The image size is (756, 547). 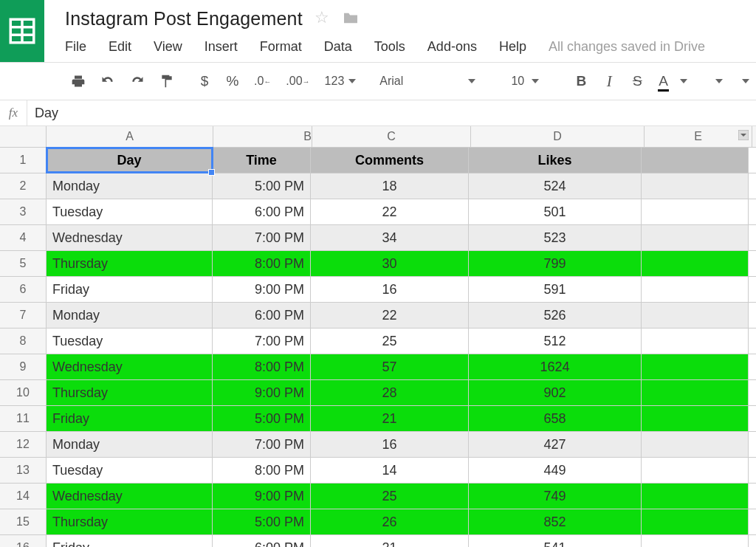 What do you see at coordinates (555, 315) in the screenshot?
I see `cell: 526` at bounding box center [555, 315].